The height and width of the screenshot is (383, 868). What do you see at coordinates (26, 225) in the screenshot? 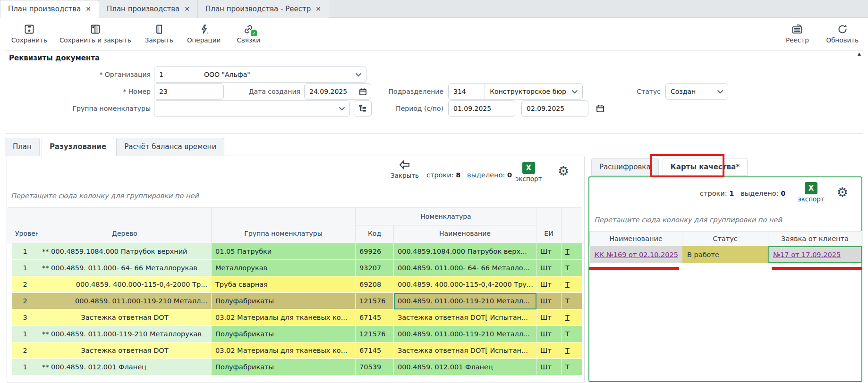
I see `column-header-level: Уровень` at bounding box center [26, 225].